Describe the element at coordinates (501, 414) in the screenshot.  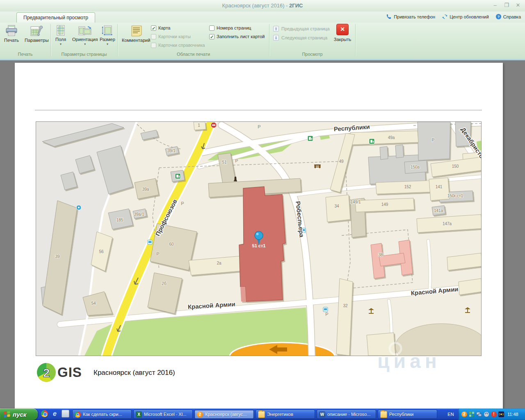
I see `signal-tray-icon` at that location.